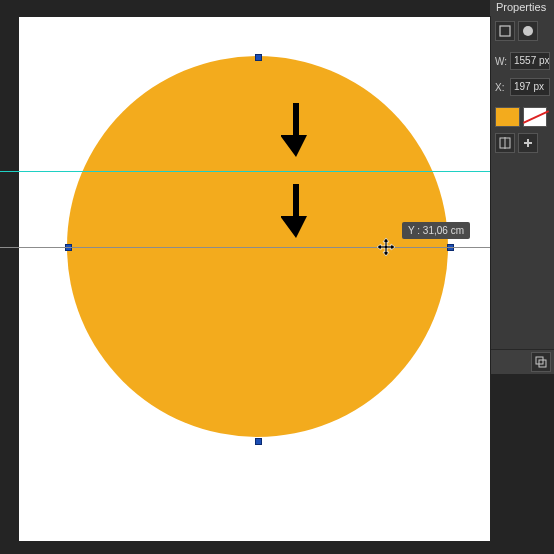  Describe the element at coordinates (530, 87) in the screenshot. I see `x-field: 197 px` at that location.